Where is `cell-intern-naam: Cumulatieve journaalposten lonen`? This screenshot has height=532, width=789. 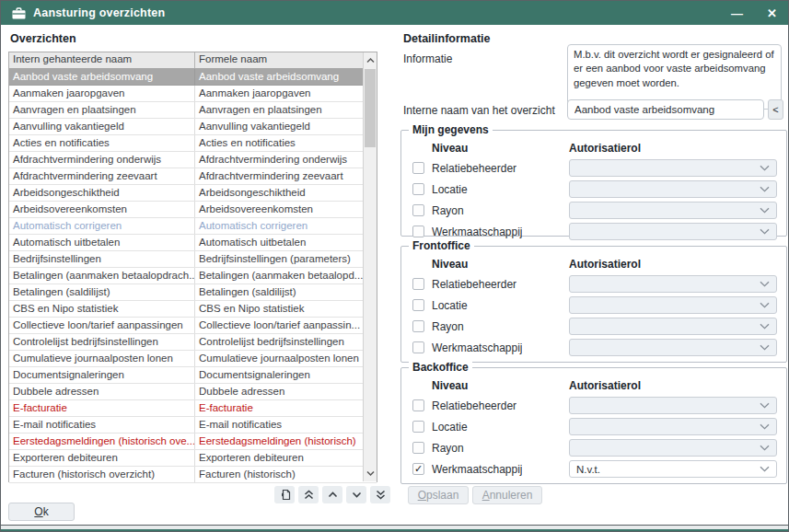 cell-intern-naam: Cumulatieve journaalposten lonen is located at coordinates (102, 359).